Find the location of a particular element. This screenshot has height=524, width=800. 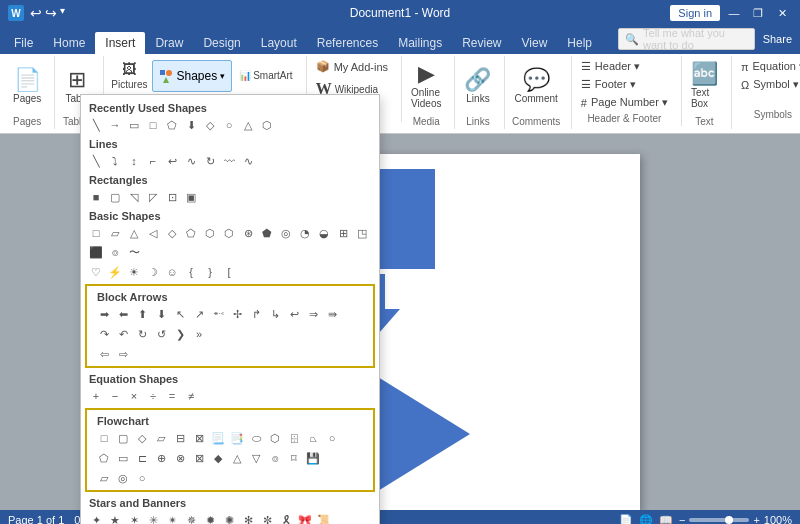

bs-cube: ⬛ is located at coordinates (96, 252).